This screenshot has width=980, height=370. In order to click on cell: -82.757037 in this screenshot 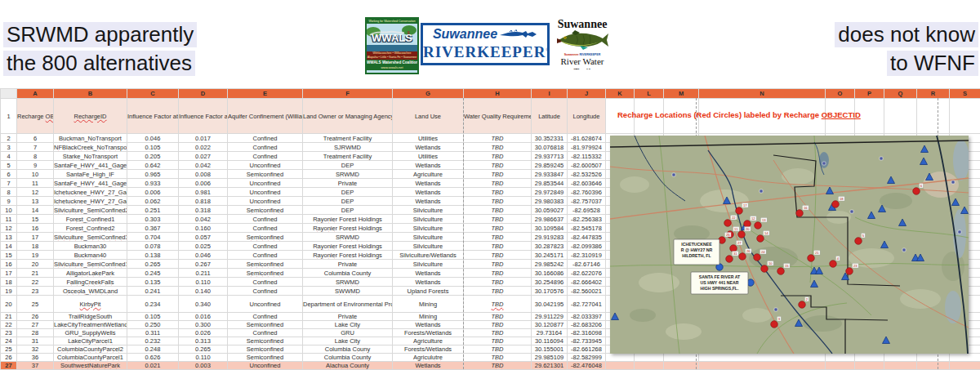, I will do `click(586, 201)`.